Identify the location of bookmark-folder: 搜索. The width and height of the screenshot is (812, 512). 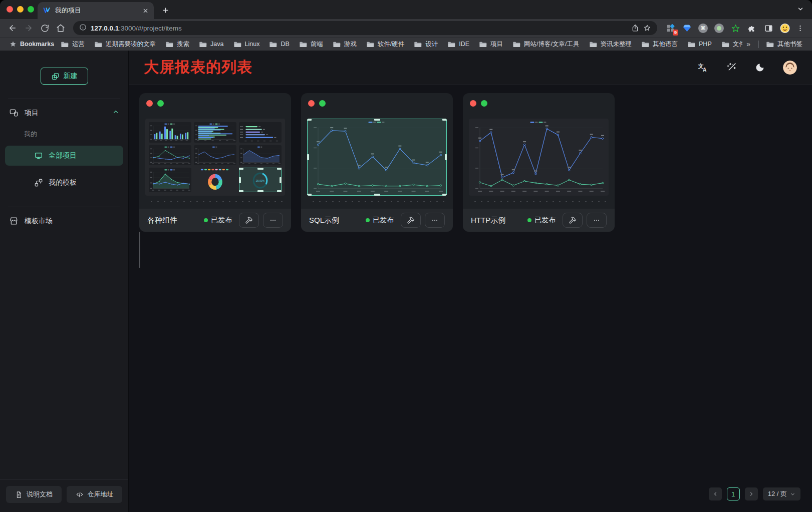
(177, 44).